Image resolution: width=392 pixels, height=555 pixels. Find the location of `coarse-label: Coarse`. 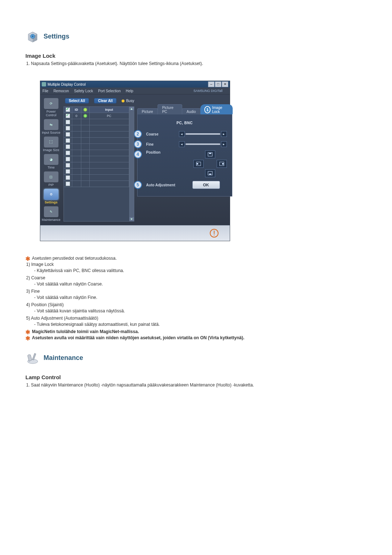

coarse-label: Coarse is located at coordinates (161, 134).